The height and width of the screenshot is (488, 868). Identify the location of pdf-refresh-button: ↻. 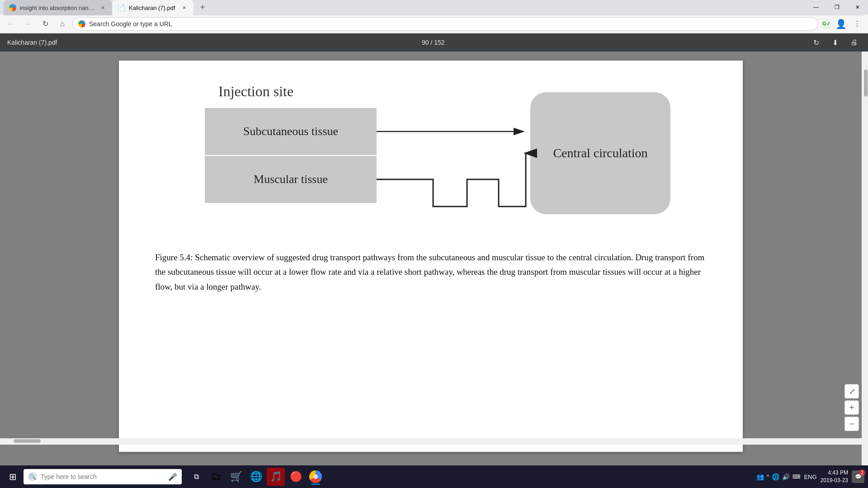
(816, 42).